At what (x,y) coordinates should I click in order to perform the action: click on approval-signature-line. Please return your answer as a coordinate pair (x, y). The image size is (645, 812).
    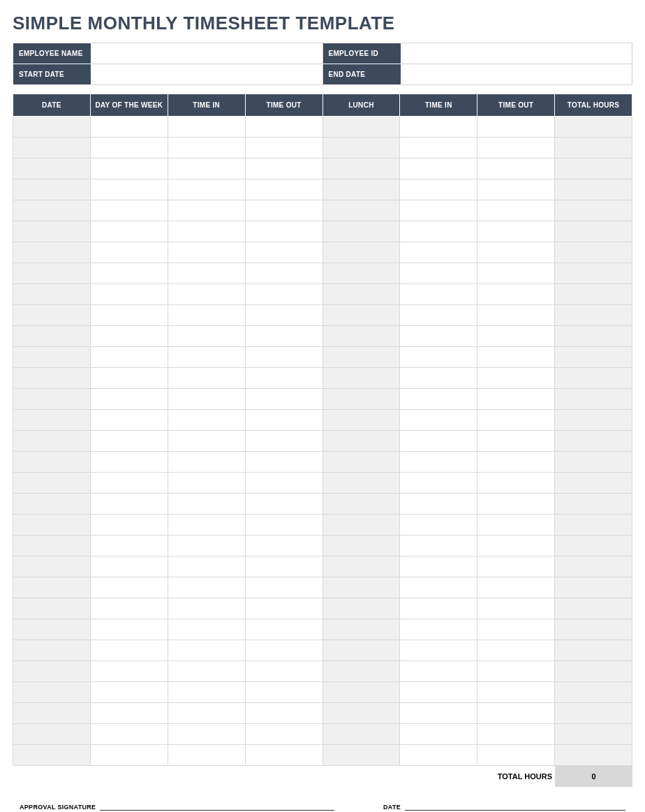
    Looking at the image, I should click on (217, 806).